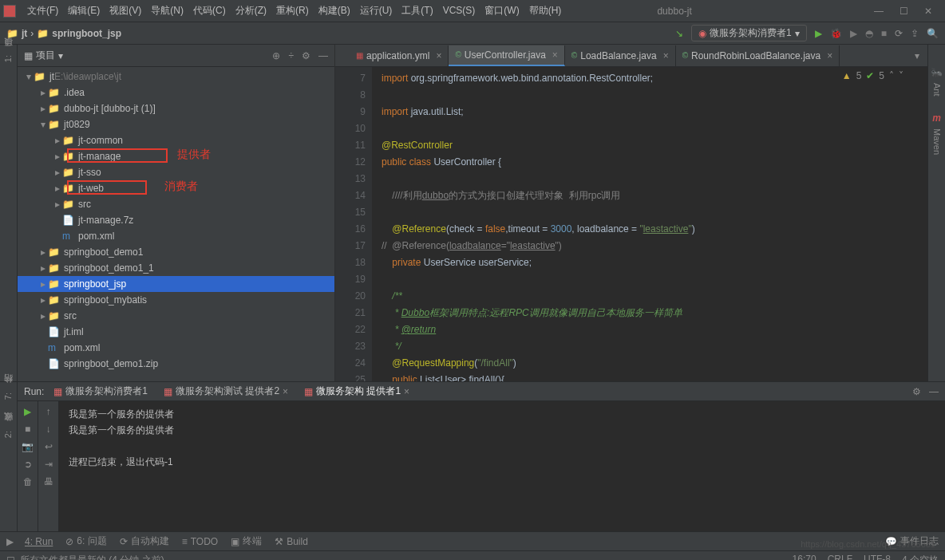 The image size is (945, 560). I want to click on menu-item: 构建(B), so click(334, 10).